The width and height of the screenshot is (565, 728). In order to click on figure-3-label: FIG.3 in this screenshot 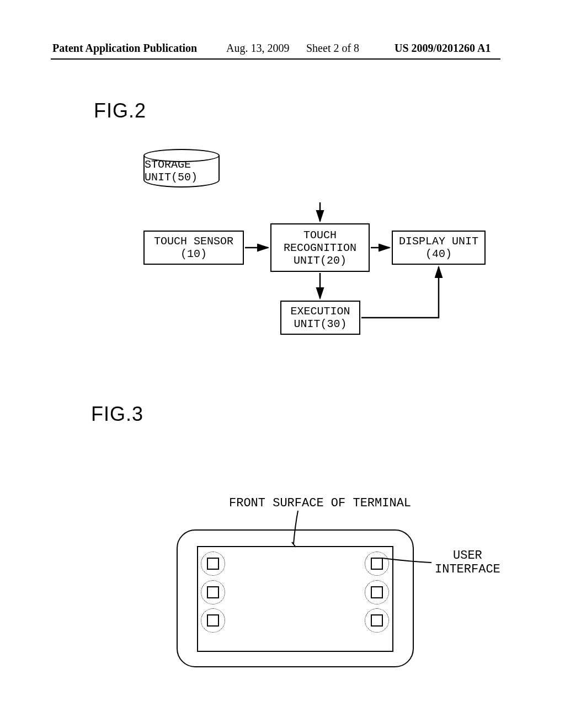, I will do `click(117, 414)`.